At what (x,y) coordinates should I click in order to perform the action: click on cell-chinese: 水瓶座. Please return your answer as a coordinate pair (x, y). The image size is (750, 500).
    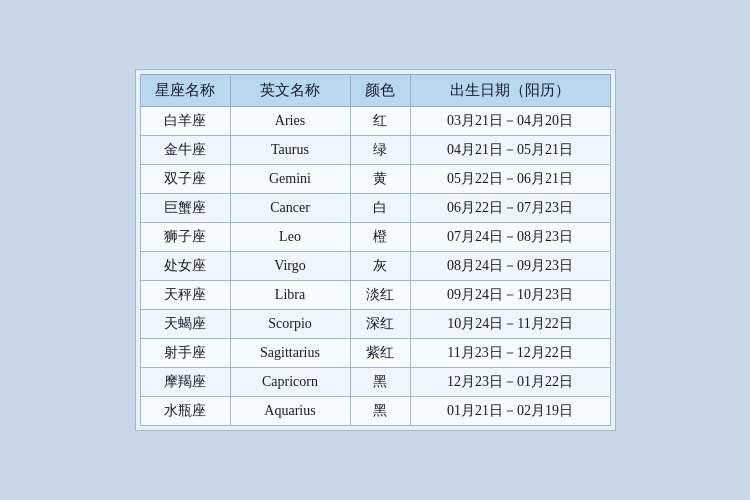
    Looking at the image, I should click on (185, 412).